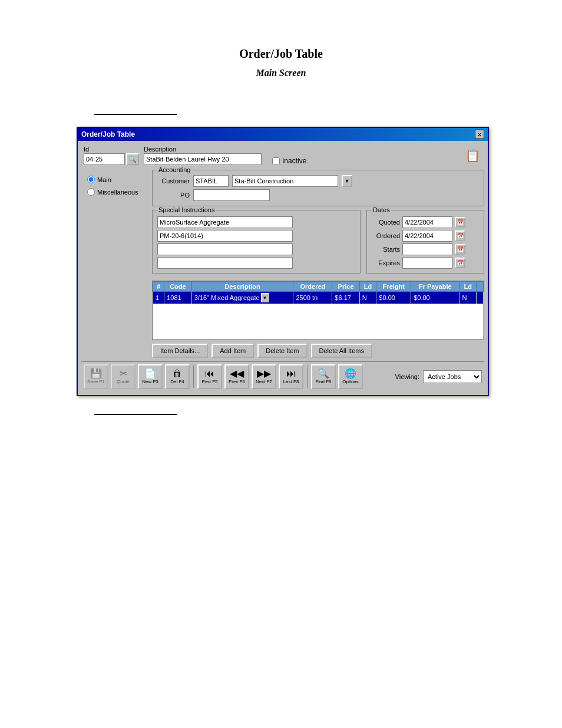  Describe the element at coordinates (237, 374) in the screenshot. I see `prev-icon: ◀◀` at that location.